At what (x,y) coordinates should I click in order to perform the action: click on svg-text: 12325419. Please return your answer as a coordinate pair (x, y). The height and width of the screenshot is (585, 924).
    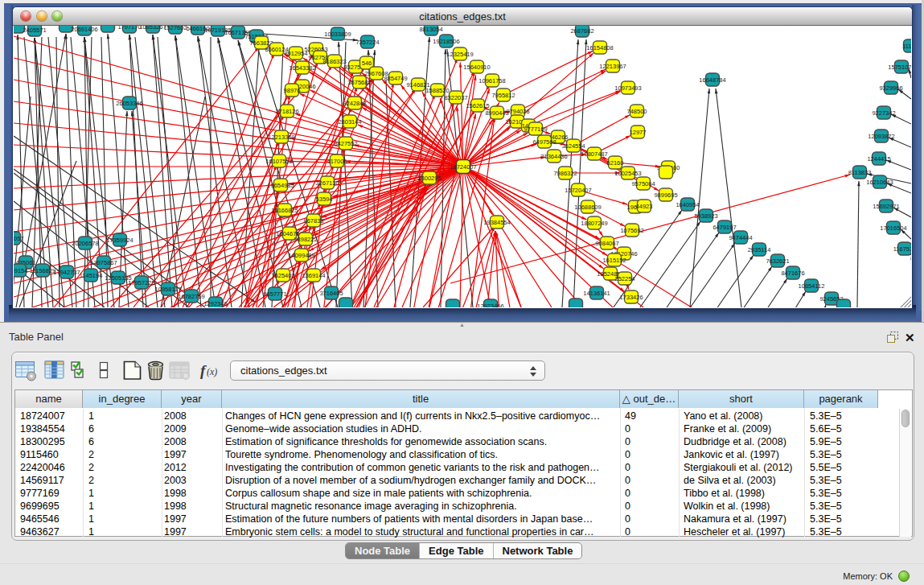
    Looking at the image, I should click on (460, 55).